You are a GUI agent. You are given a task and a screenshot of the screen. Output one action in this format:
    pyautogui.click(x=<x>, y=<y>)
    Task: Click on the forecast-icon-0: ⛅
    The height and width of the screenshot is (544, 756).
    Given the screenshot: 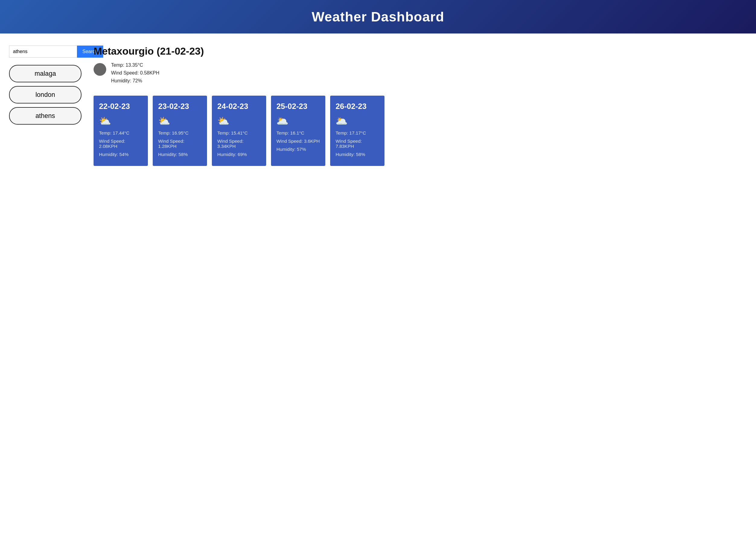 What is the action you would take?
    pyautogui.click(x=121, y=121)
    